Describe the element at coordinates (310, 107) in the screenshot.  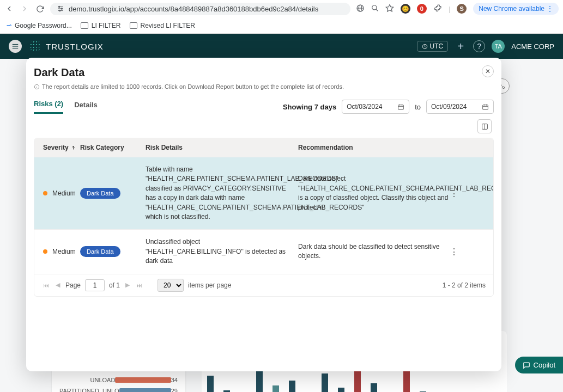
I see `showing-label: Showing 7 days` at that location.